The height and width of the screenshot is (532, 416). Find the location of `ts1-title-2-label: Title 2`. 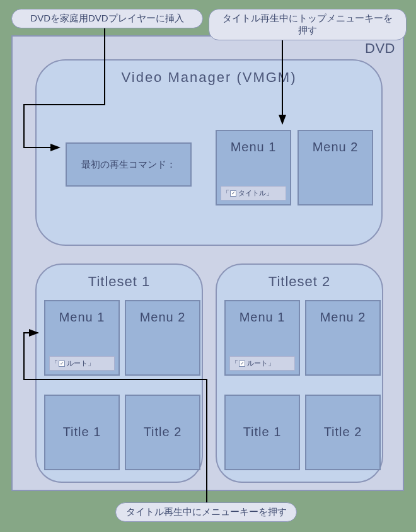

ts1-title-2-label: Title 2 is located at coordinates (163, 417).